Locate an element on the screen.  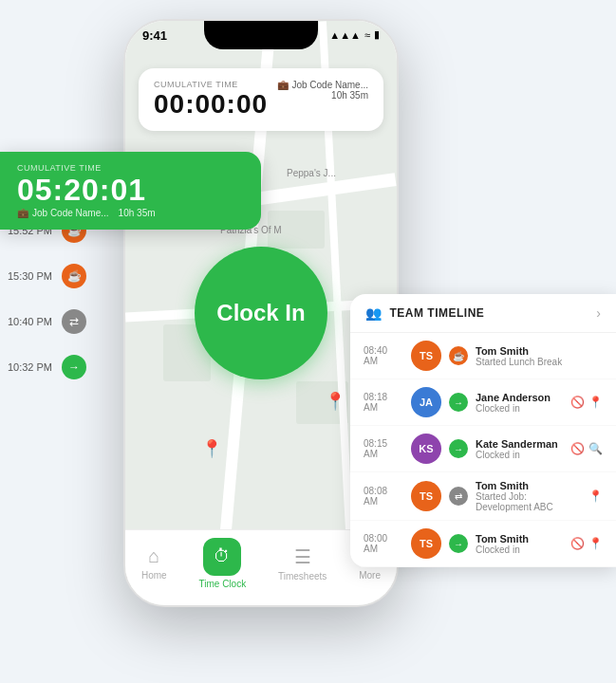
timeline-item-4: 10:32 PM → is located at coordinates (76, 367).